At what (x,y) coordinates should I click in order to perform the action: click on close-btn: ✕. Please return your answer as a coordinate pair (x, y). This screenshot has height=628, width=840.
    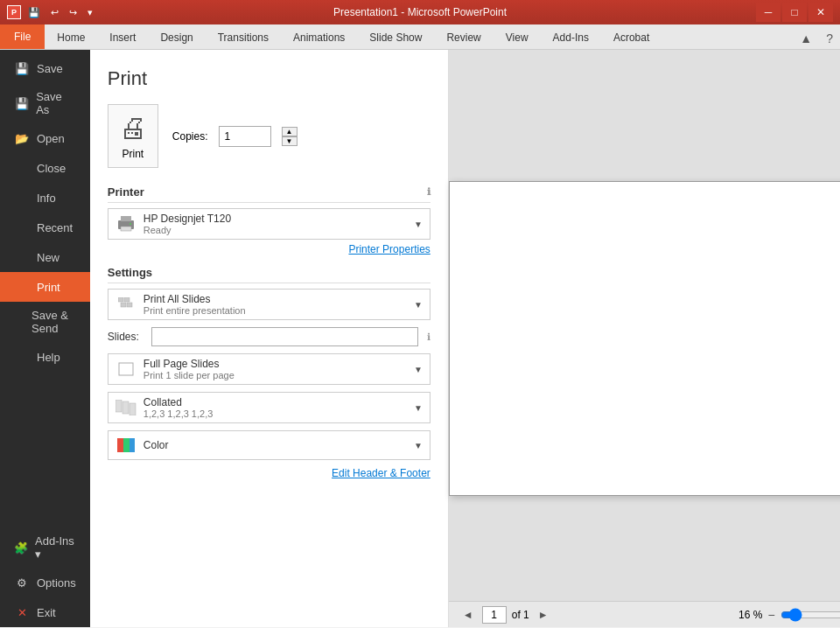
    Looking at the image, I should click on (821, 12).